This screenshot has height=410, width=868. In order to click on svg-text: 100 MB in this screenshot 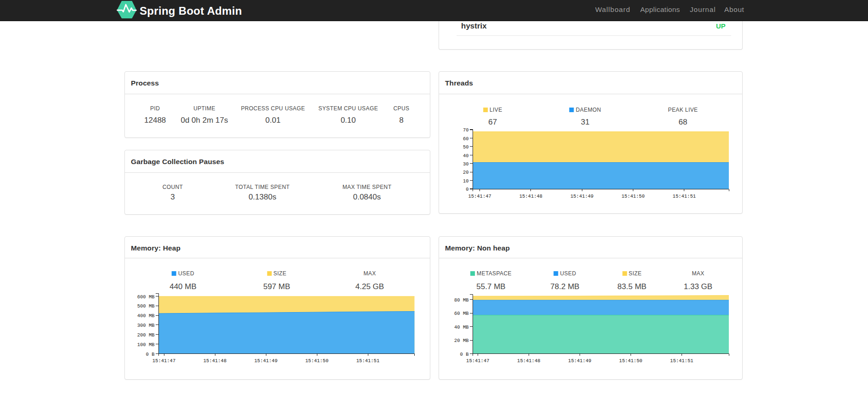, I will do `click(146, 345)`.